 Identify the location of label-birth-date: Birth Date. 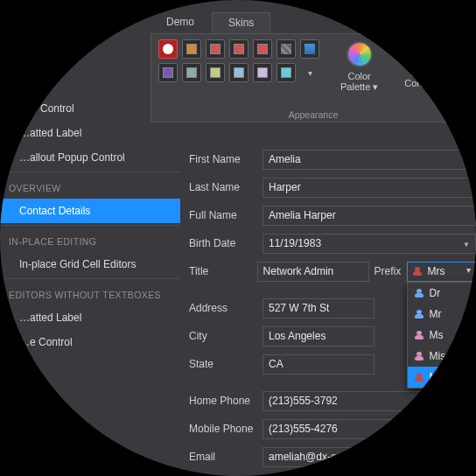
(225, 243).